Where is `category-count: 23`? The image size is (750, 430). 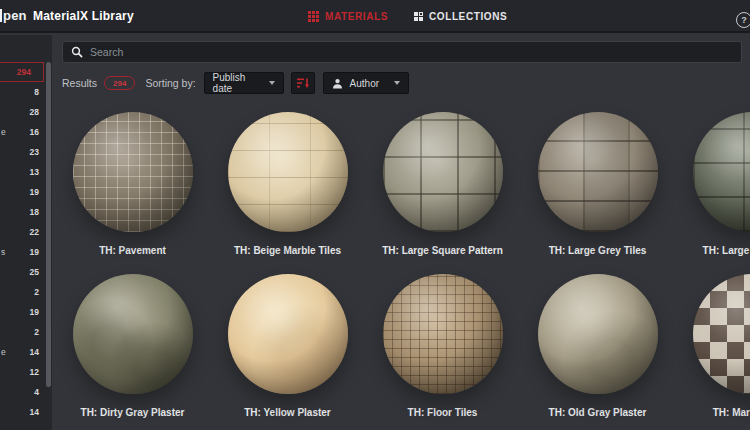 category-count: 23 is located at coordinates (34, 152).